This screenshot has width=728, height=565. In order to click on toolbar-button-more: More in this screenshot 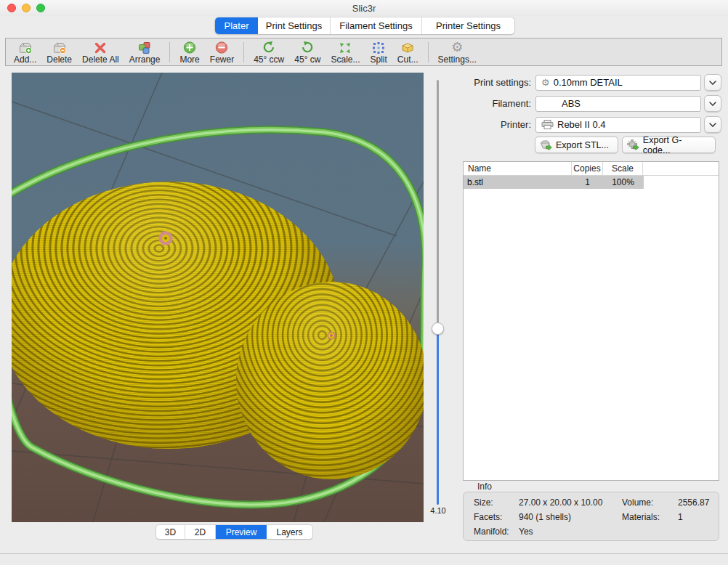, I will do `click(189, 52)`.